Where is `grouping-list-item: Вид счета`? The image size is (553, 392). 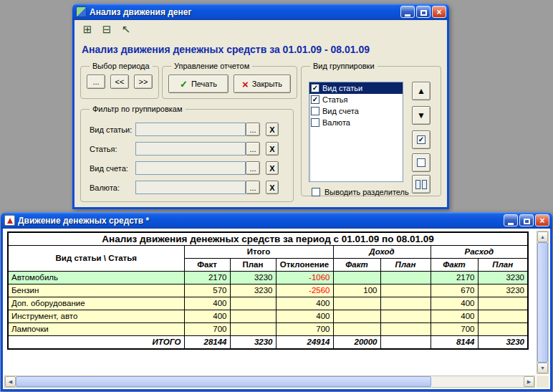
grouping-list-item: Вид счета is located at coordinates (356, 111).